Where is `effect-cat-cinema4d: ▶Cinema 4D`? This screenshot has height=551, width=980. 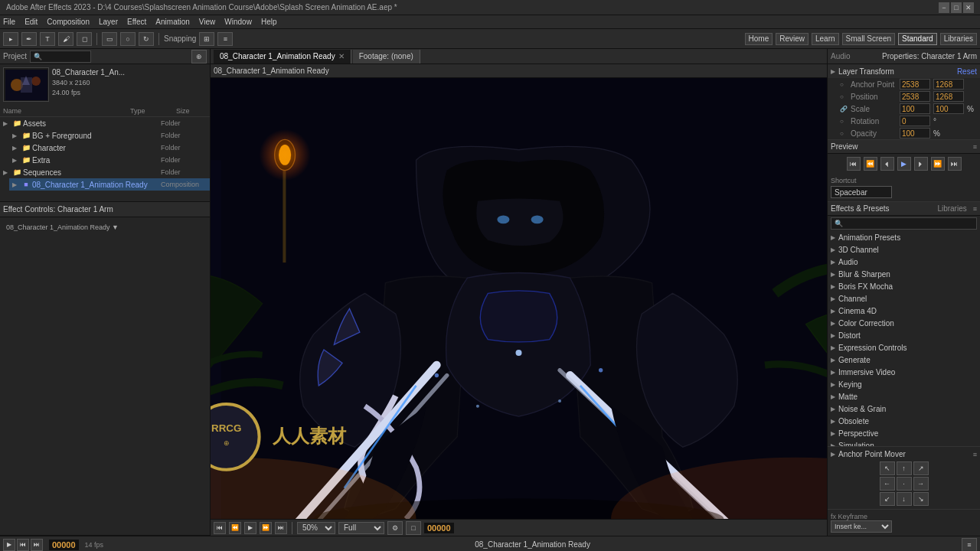
effect-cat-cinema4d: ▶Cinema 4D is located at coordinates (903, 311).